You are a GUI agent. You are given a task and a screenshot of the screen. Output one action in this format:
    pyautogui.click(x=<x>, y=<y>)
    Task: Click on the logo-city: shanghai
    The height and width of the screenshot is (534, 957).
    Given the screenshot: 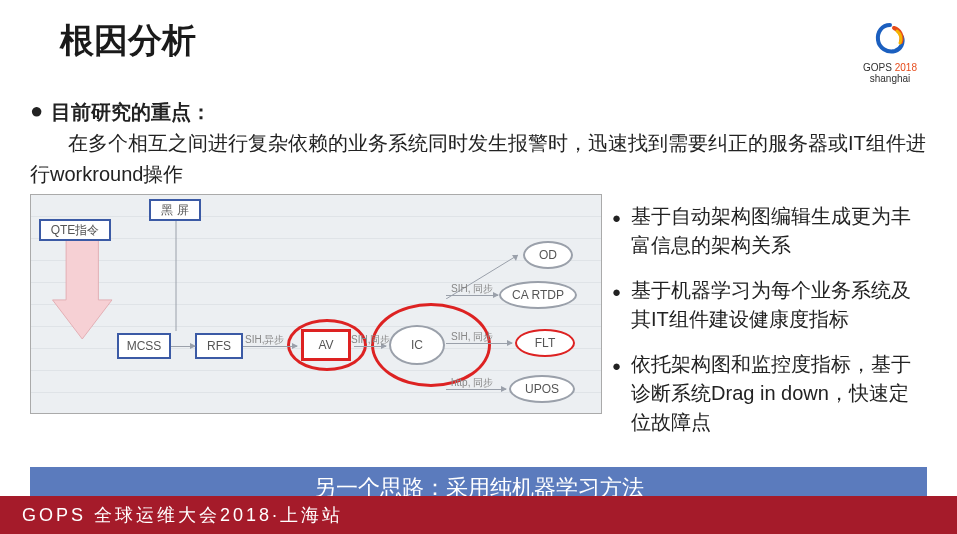 What is the action you would take?
    pyautogui.click(x=890, y=78)
    